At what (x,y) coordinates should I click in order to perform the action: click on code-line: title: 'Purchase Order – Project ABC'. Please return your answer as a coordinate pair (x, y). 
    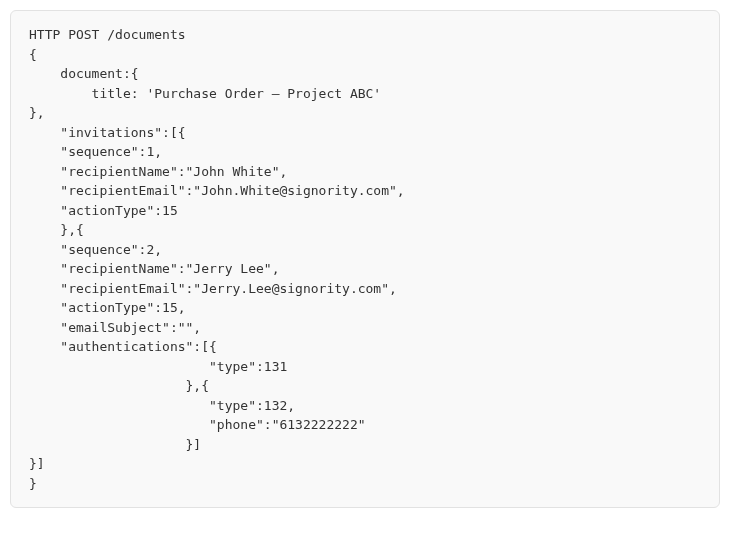
    Looking at the image, I should click on (365, 94).